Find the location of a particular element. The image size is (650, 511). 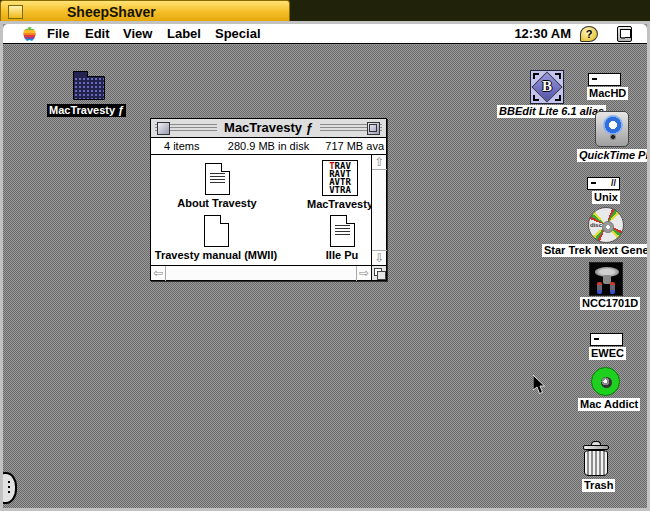

wm-titlebar-tab: SheepShaver is located at coordinates (145, 11).